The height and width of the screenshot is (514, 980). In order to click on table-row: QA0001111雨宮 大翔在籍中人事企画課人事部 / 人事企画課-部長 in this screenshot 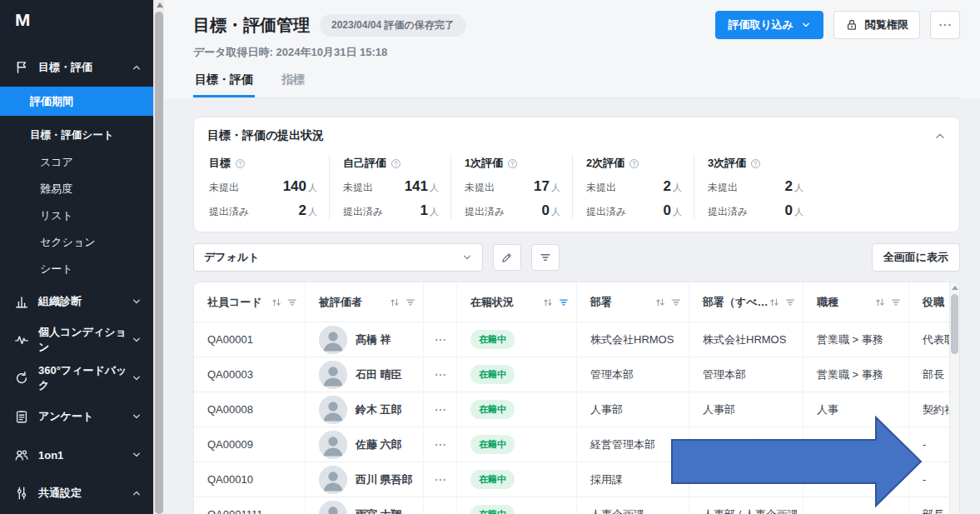, I will do `click(576, 506)`.